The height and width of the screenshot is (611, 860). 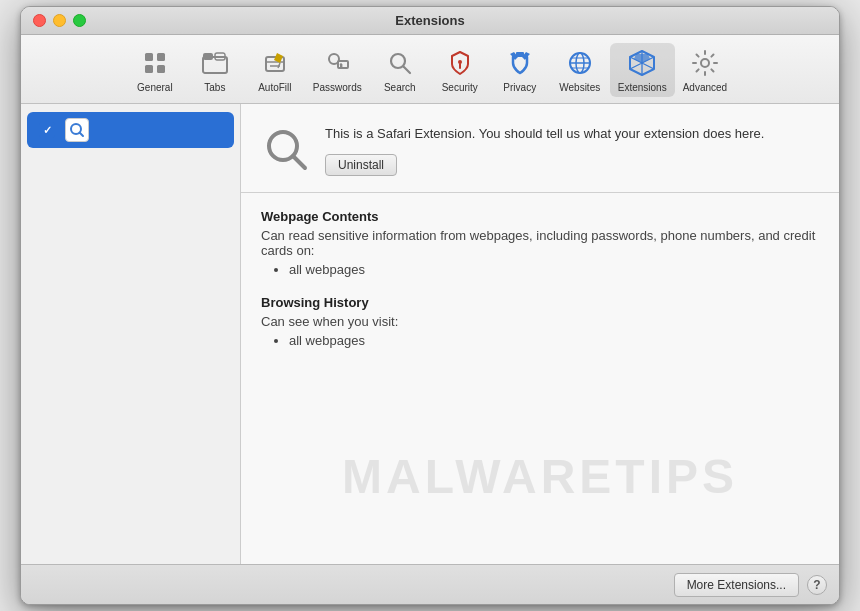 What do you see at coordinates (215, 70) in the screenshot?
I see `toolbar-item-tabs: Tabs` at bounding box center [215, 70].